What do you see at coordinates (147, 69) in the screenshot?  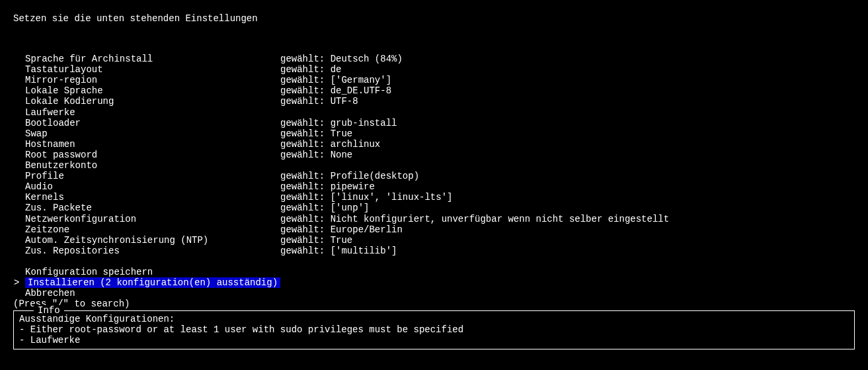 I see `menu-label: Tastaturlayout` at bounding box center [147, 69].